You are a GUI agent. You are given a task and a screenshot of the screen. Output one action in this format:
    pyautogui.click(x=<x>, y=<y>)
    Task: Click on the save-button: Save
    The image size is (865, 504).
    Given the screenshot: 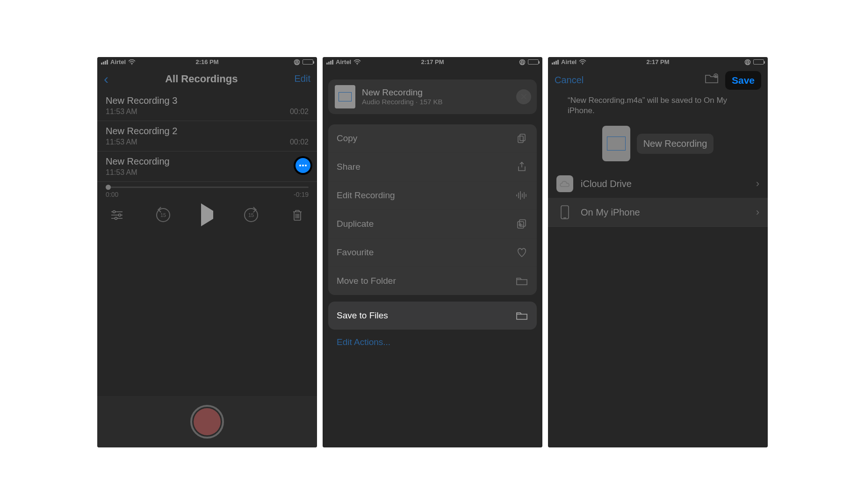 What is the action you would take?
    pyautogui.click(x=743, y=80)
    